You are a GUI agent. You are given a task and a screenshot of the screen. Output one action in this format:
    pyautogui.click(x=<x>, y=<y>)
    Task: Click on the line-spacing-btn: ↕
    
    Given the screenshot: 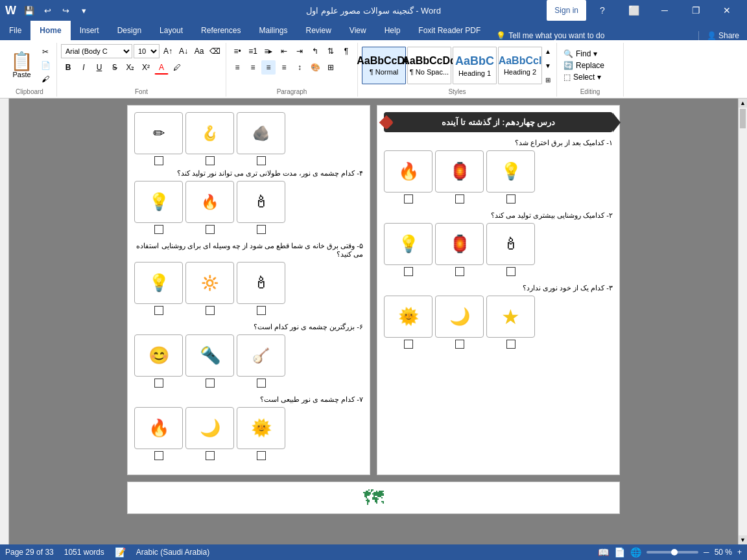 What is the action you would take?
    pyautogui.click(x=300, y=67)
    